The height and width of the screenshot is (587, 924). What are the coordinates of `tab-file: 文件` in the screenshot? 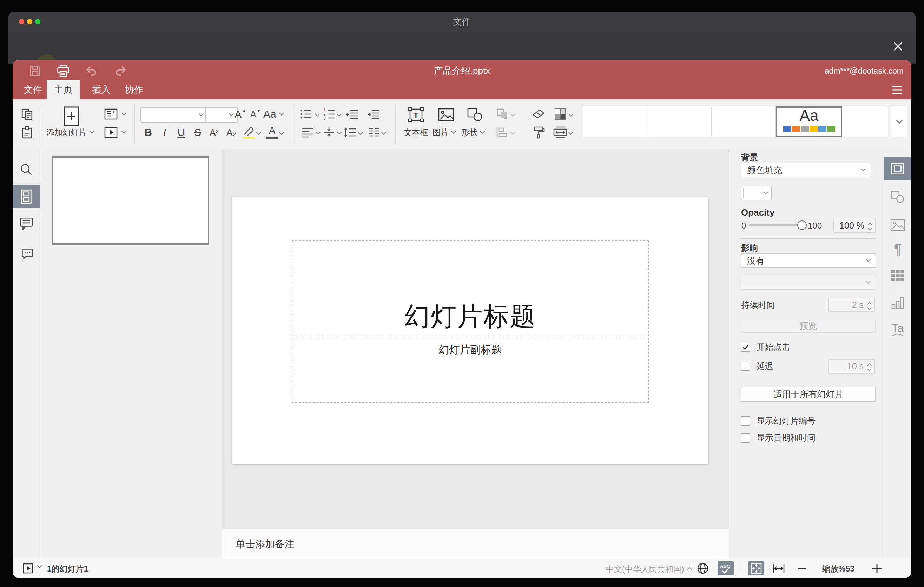 It's located at (33, 90).